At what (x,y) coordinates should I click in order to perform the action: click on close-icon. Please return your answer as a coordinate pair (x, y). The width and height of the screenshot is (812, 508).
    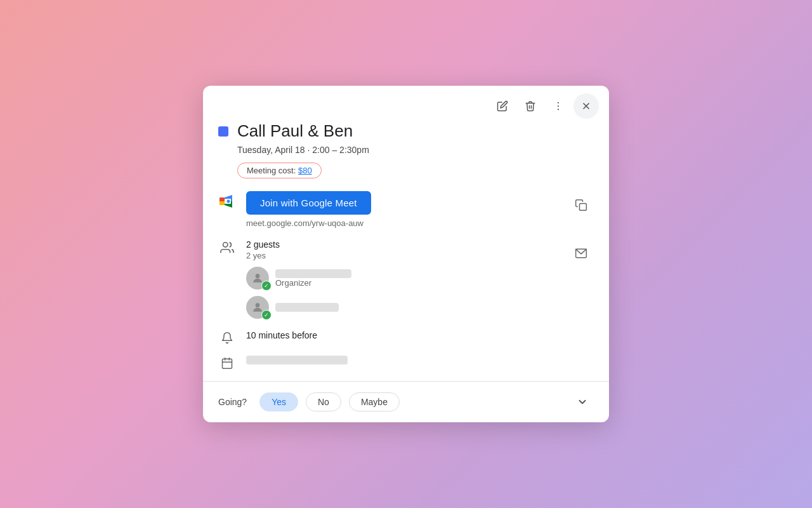
    Looking at the image, I should click on (586, 106).